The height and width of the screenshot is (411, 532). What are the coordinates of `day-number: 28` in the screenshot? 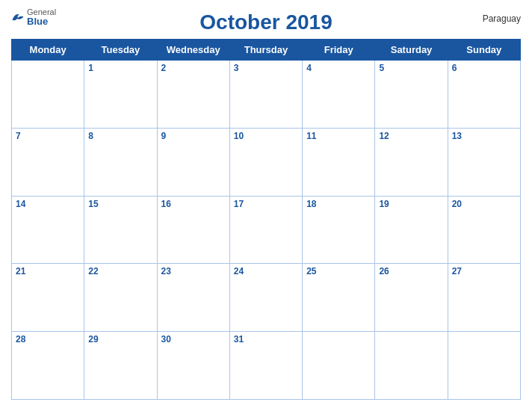 It's located at (48, 339).